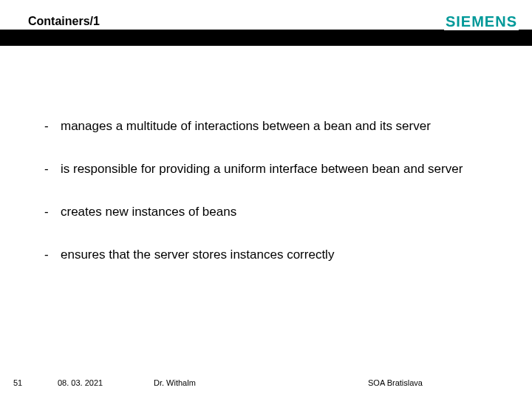 The width and height of the screenshot is (532, 399). What do you see at coordinates (273, 169) in the screenshot?
I see `list-item: - is responsible for providing a uniform…` at bounding box center [273, 169].